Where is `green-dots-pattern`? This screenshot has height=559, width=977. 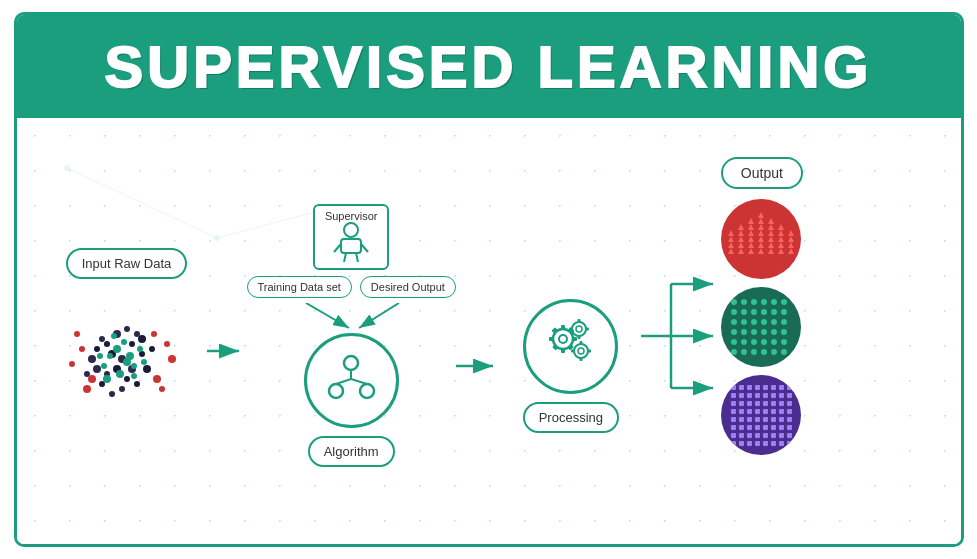
green-dots-pattern is located at coordinates (761, 327).